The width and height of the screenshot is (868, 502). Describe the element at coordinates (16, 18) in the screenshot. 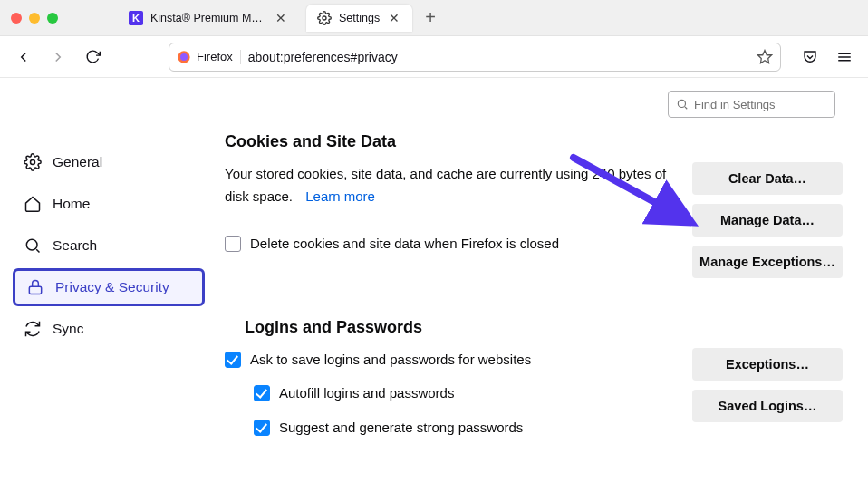

I see `close-window-button` at that location.